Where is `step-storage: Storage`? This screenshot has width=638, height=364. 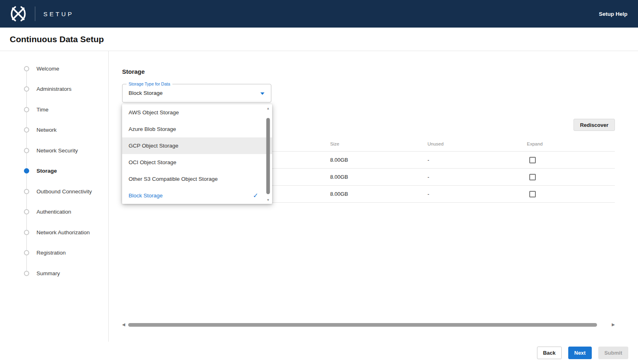 step-storage: Storage is located at coordinates (54, 171).